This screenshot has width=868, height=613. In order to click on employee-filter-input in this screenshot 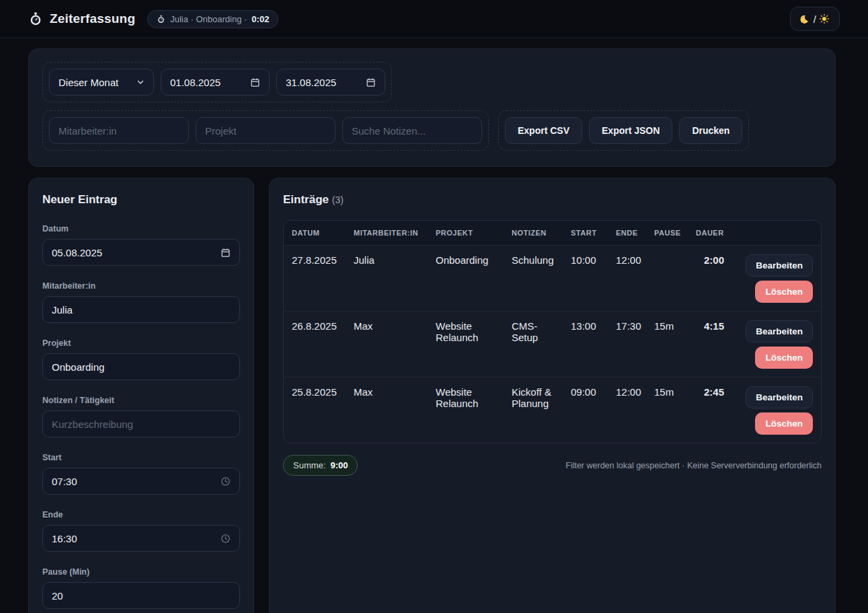, I will do `click(119, 131)`.